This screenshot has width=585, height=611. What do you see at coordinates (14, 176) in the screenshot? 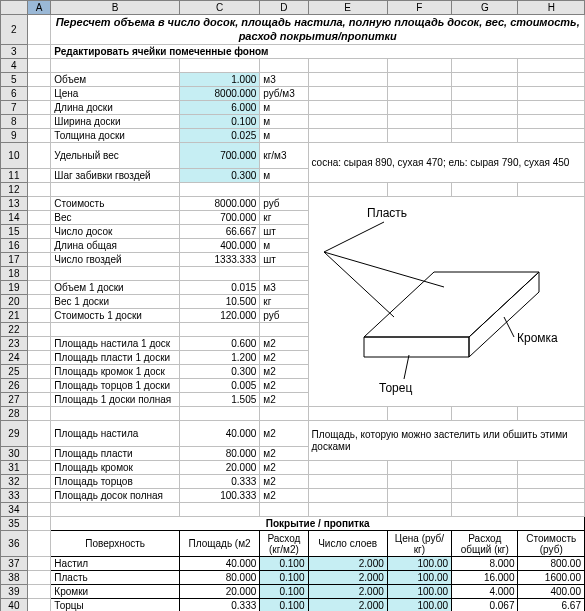
I see `row-header-11: 11` at bounding box center [14, 176].